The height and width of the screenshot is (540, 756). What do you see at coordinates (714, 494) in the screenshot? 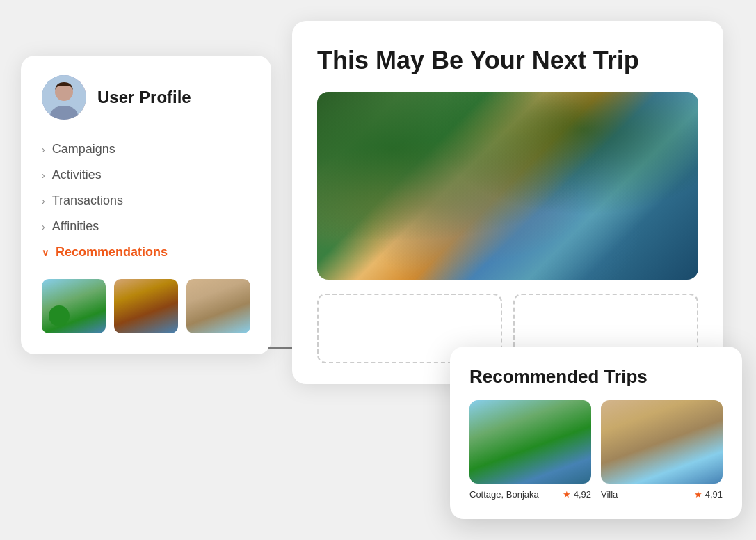
I see `rec-card-rating-value-2: 4,91` at bounding box center [714, 494].